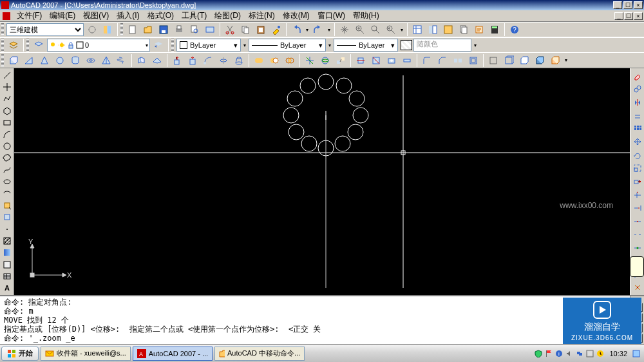 This screenshot has height=362, width=644. What do you see at coordinates (638, 222) in the screenshot?
I see `break-at-point-button` at bounding box center [638, 222].